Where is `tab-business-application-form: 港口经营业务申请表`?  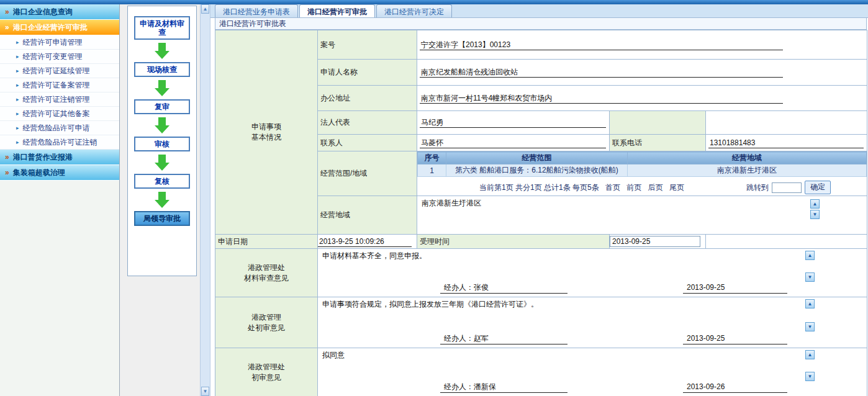
tab-business-application-form: 港口经营业务申请表 is located at coordinates (256, 11).